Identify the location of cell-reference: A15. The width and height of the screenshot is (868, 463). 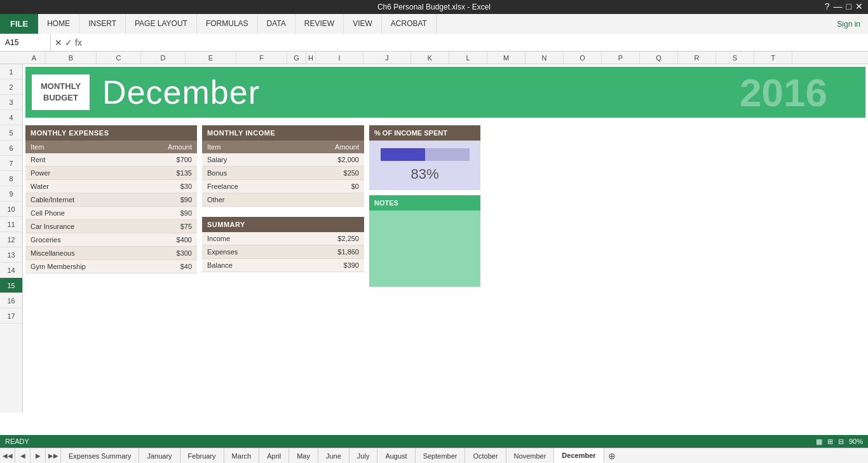
(25, 42).